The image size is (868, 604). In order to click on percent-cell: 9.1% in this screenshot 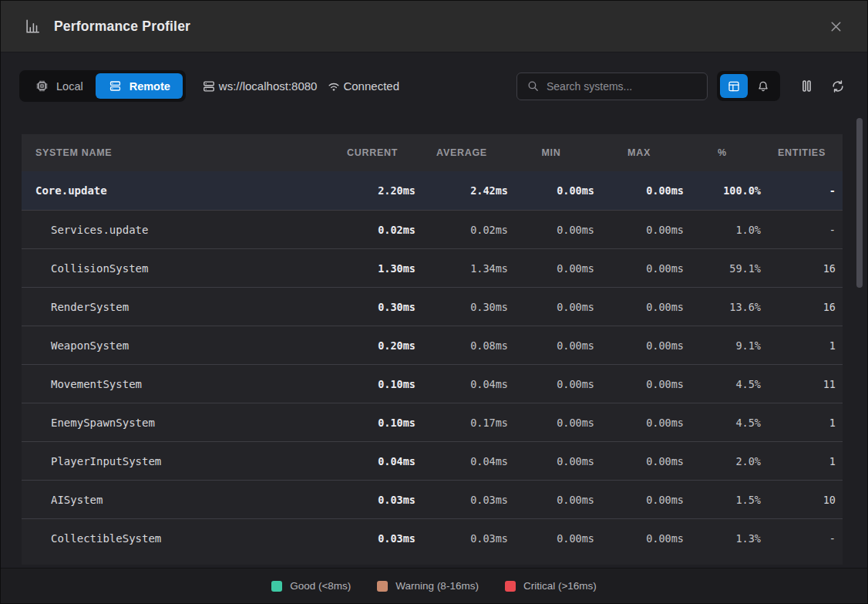, I will do `click(722, 346)`.